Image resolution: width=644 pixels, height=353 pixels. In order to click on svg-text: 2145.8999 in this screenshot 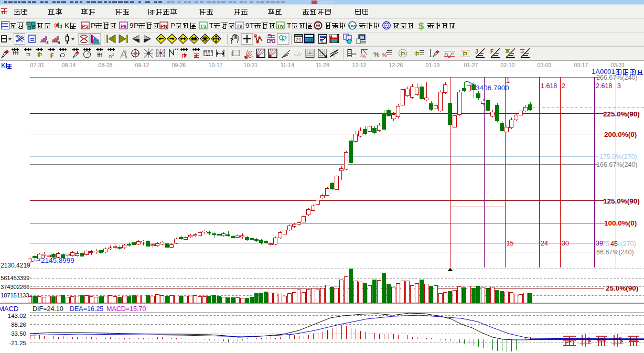, I will do `click(58, 260)`.